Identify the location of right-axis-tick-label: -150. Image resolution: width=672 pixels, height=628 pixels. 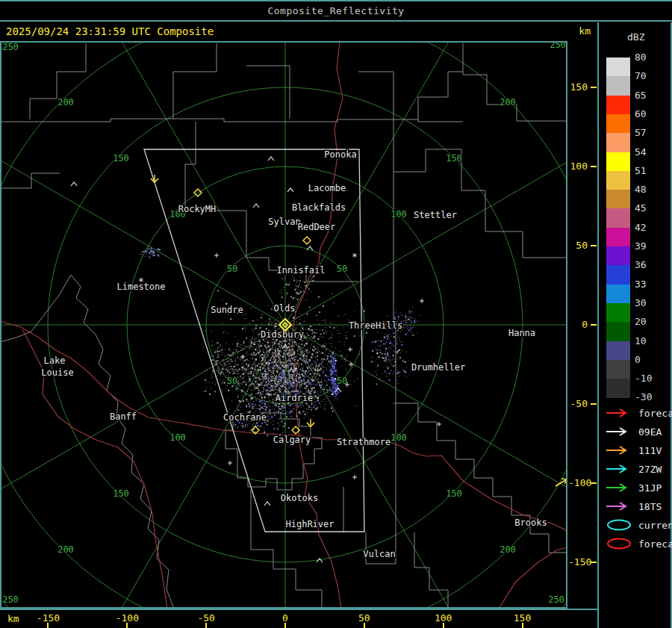
(578, 562).